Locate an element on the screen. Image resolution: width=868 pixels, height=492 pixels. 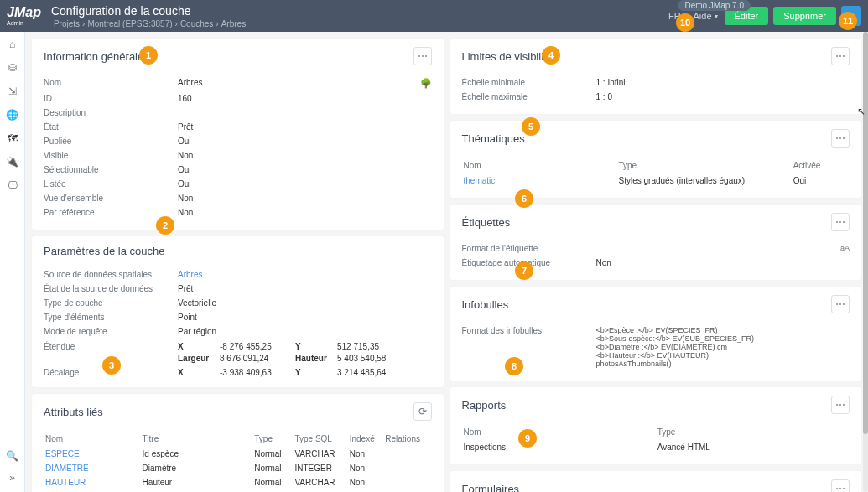
demo-pill: Demo JMap 7.0 is located at coordinates (715, 5).